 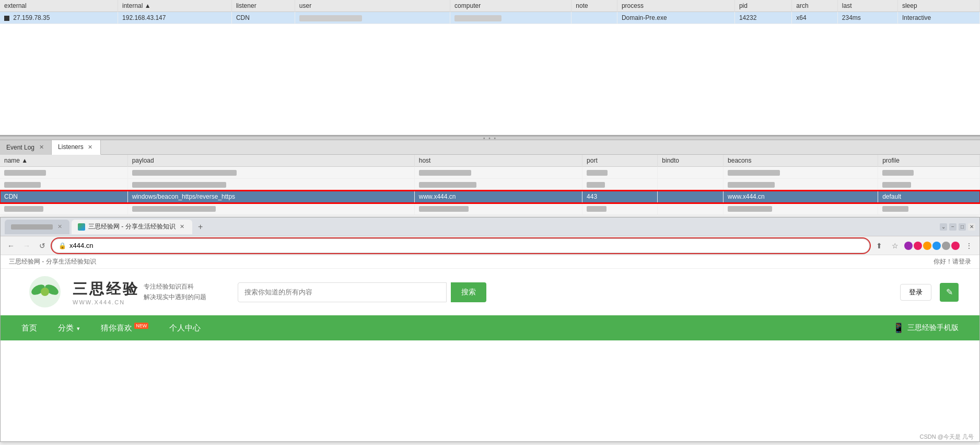 What do you see at coordinates (490, 262) in the screenshot?
I see `site-topbar: 三思经验网 - 分享生活经验知识 你好！请登录` at bounding box center [490, 262].